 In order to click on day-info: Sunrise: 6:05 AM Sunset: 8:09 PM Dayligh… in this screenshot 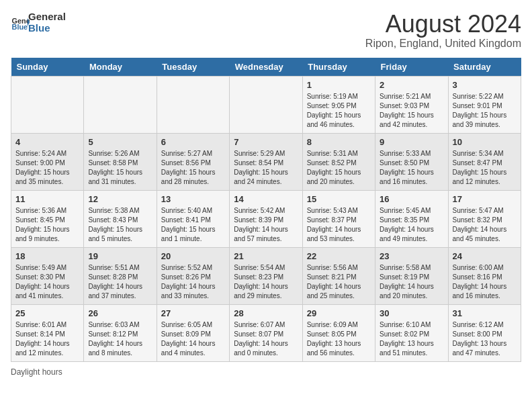, I will do `click(193, 339)`.